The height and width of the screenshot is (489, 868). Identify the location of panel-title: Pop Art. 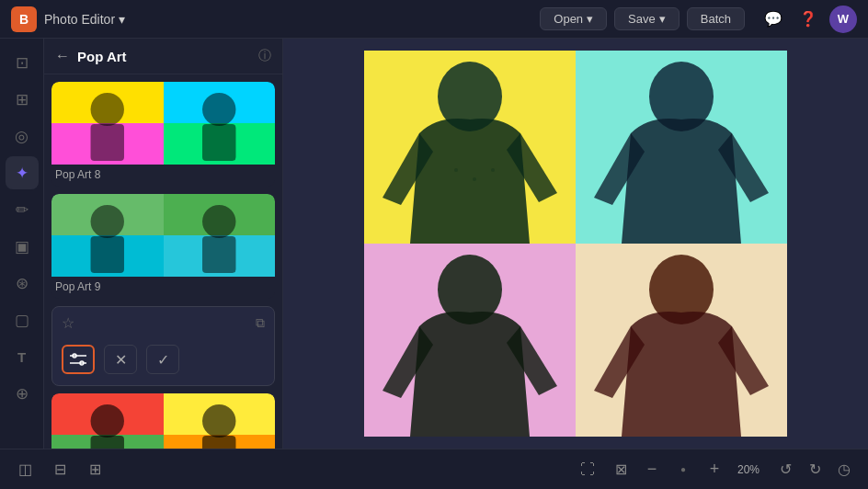
(164, 57).